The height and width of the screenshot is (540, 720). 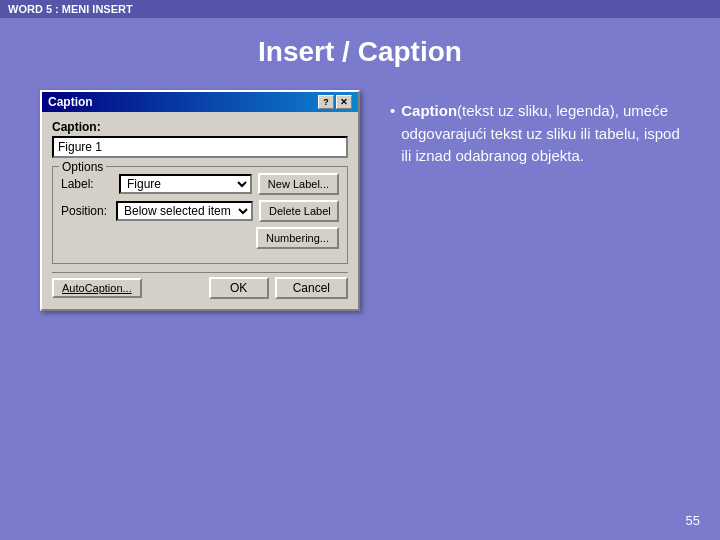 I want to click on dialog-titlebar: Caption ? ✕, so click(x=200, y=102).